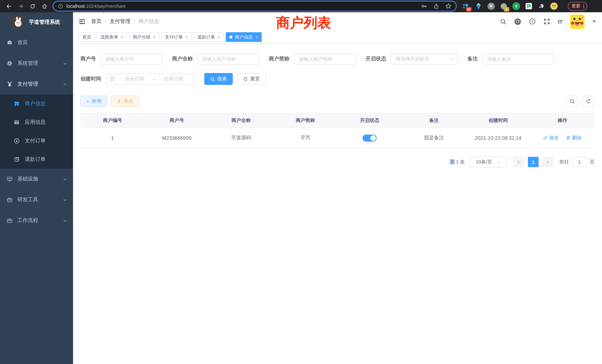 The width and height of the screenshot is (602, 364). I want to click on chevron-down-icon, so click(65, 200).